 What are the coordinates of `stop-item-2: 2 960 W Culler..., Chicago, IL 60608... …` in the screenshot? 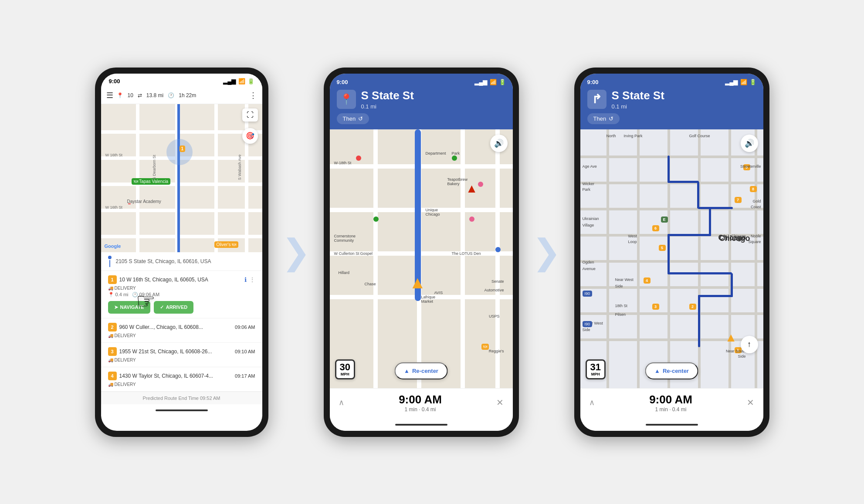 It's located at (182, 331).